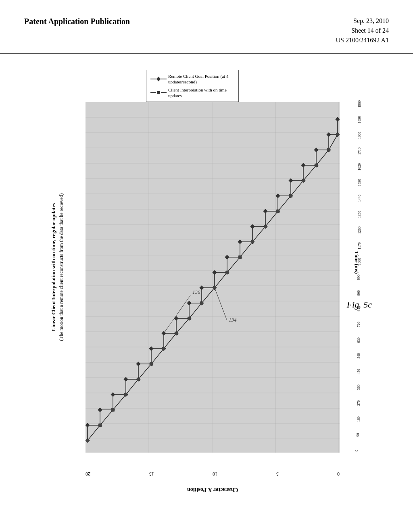 Image resolution: width=413 pixels, height=532 pixels. What do you see at coordinates (192, 93) in the screenshot?
I see `legend-item-2: Client Interpolation with on time update…` at bounding box center [192, 93].